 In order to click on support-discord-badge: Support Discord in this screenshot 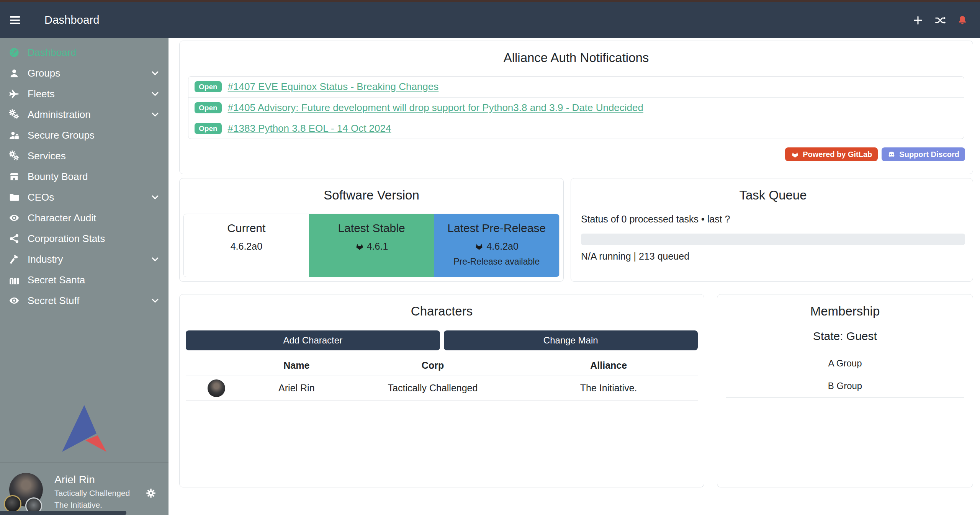, I will do `click(923, 154)`.